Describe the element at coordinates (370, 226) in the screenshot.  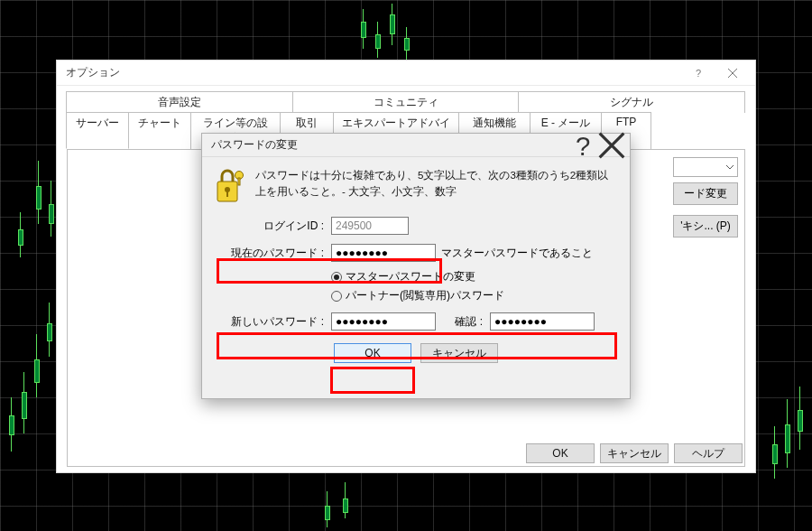
I see `login-id-field` at that location.